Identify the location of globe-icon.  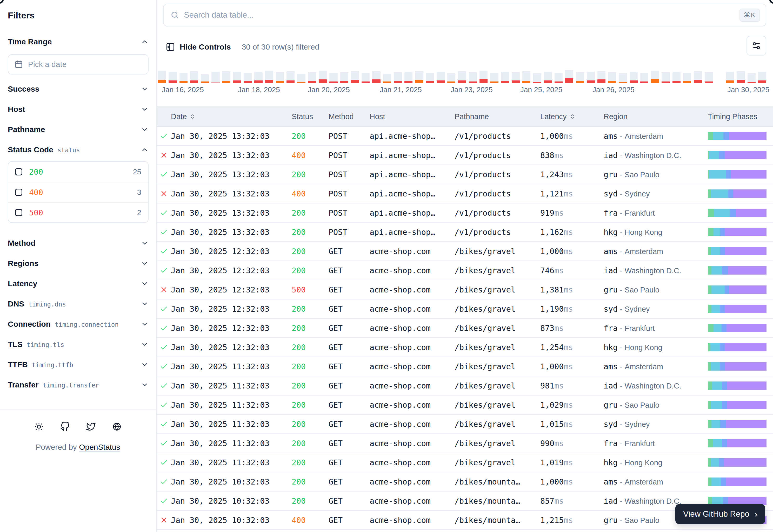
(117, 427).